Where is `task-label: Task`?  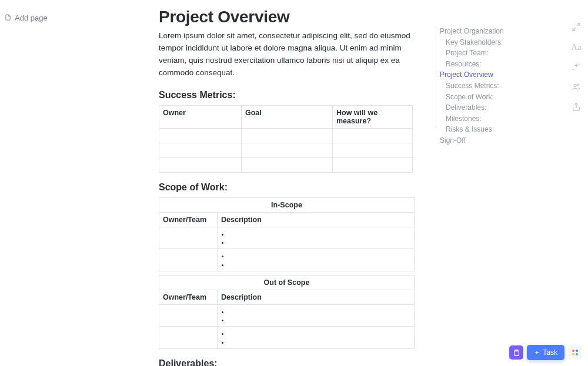
task-label: Task is located at coordinates (550, 352).